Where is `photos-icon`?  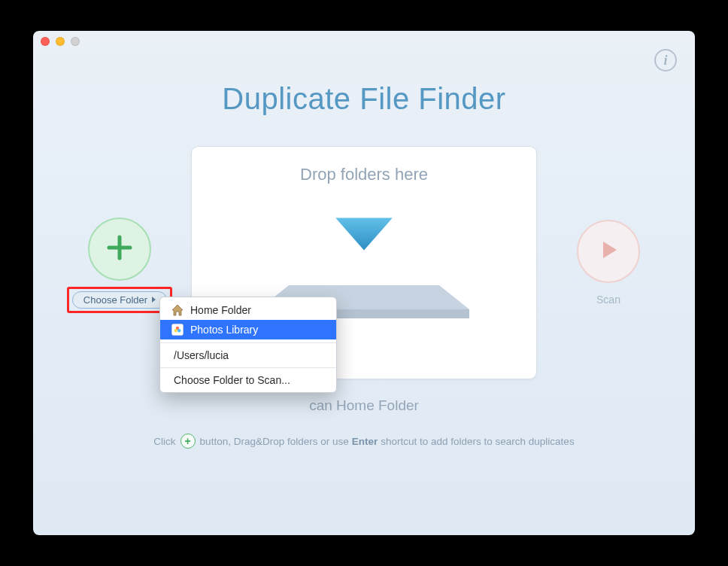 photos-icon is located at coordinates (177, 330).